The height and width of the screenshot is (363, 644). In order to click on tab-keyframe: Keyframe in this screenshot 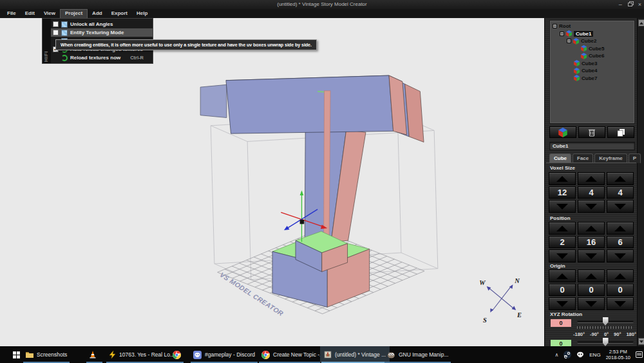, I will do `click(611, 159)`.